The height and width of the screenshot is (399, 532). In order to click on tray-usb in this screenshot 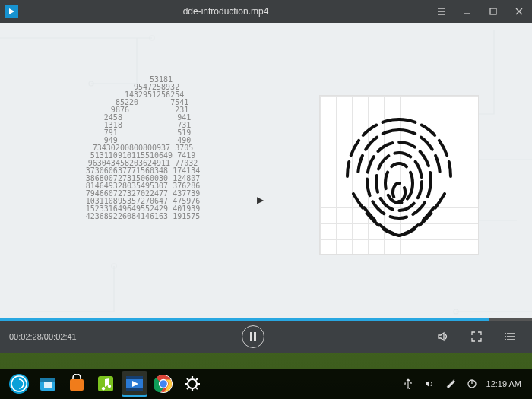, I will do `click(408, 384)`.